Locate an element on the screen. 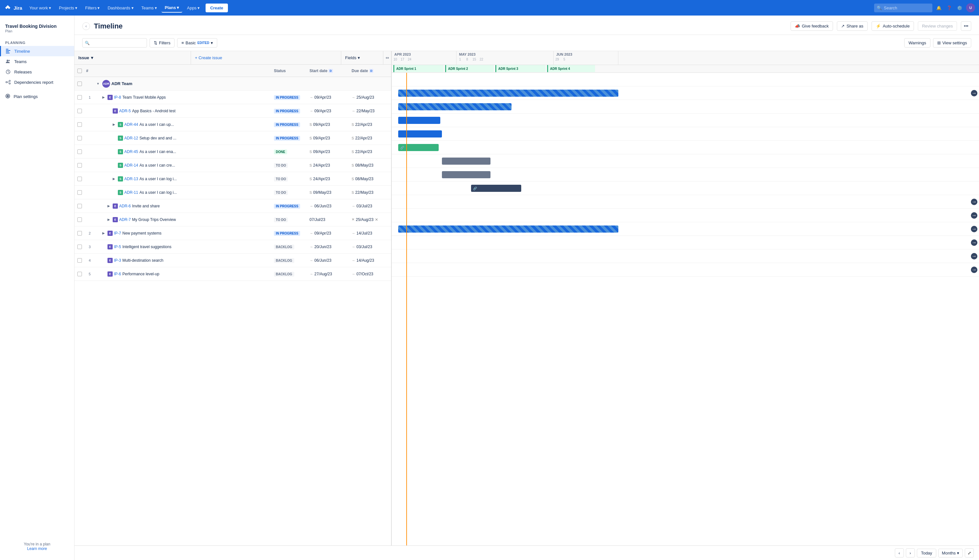 Image resolution: width=979 pixels, height=560 pixels. sidebar-item-plan-settings: Plan settings is located at coordinates (37, 97).